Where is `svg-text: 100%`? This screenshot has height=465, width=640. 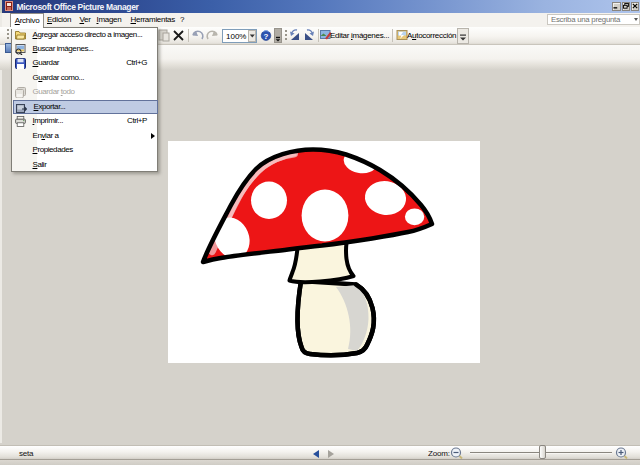
svg-text: 100% is located at coordinates (236, 36).